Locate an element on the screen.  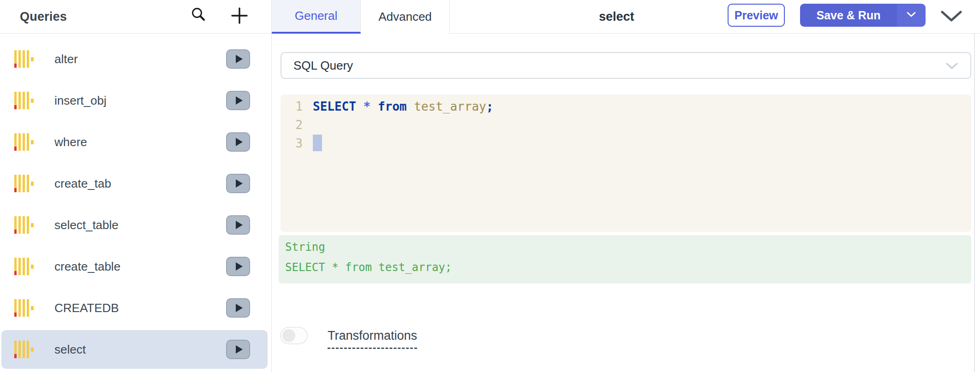
evaluated-type-label: String is located at coordinates (628, 247).